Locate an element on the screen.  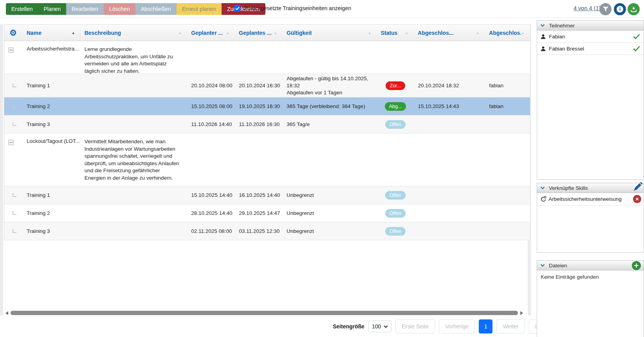
participant-item: Fabian is located at coordinates (590, 37).